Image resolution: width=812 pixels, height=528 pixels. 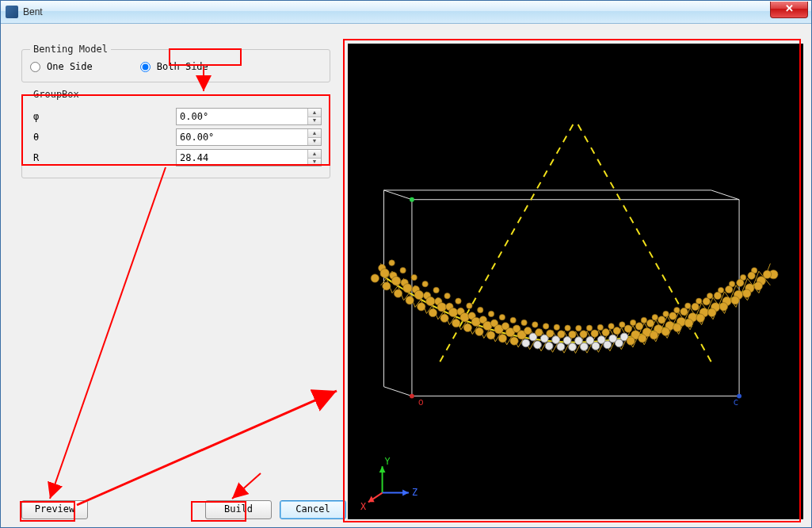 What do you see at coordinates (789, 10) in the screenshot?
I see `window-close-button: ✕` at bounding box center [789, 10].